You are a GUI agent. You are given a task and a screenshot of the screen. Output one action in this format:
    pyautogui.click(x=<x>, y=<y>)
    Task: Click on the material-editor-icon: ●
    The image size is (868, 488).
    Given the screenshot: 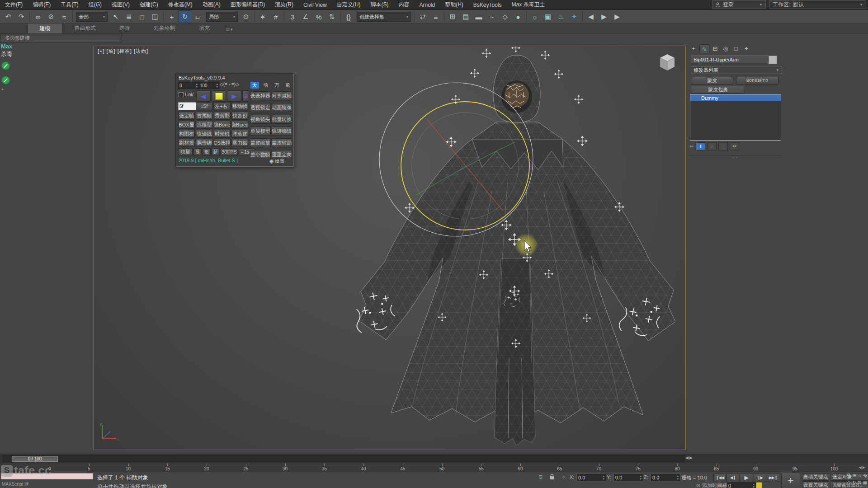 What is the action you would take?
    pyautogui.click(x=518, y=17)
    